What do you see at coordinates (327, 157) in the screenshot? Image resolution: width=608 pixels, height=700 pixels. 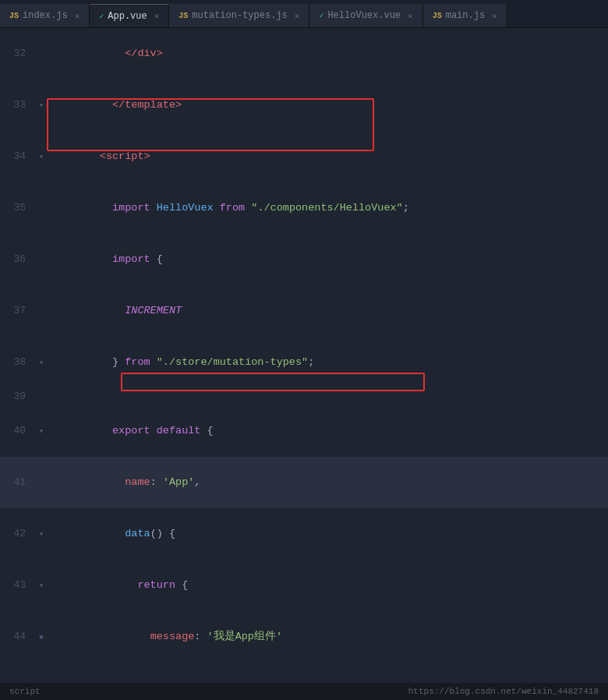 I see `code-34: <script>` at bounding box center [327, 157].